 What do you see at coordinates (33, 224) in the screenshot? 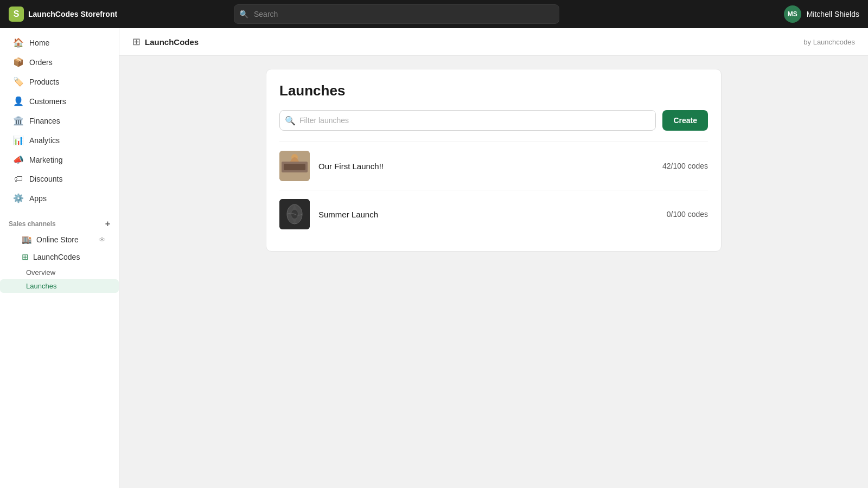
I see `sales-channels-label: Sales channels` at bounding box center [33, 224].